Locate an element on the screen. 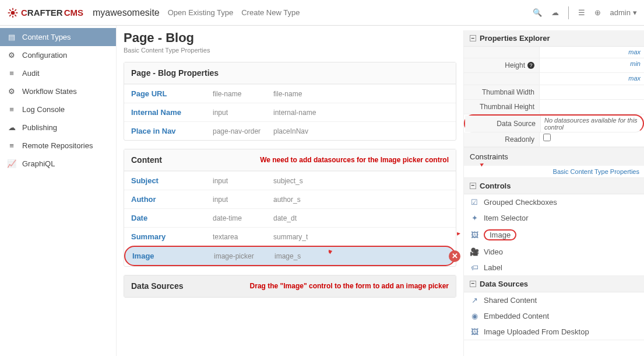 Image resolution: width=644 pixels, height=356 pixels. ds-embedded-content: ◉ Embedded Content is located at coordinates (554, 316).